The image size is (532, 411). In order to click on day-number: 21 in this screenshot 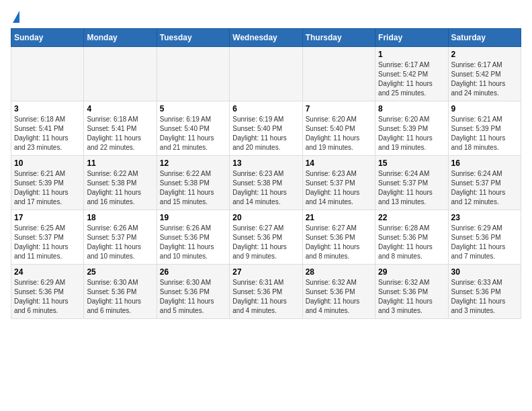, I will do `click(339, 218)`.